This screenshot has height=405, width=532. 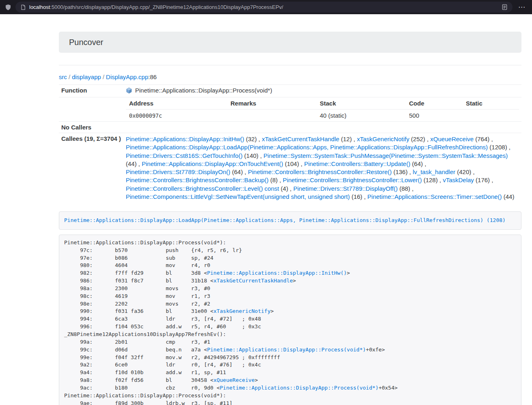 What do you see at coordinates (290, 42) in the screenshot?
I see `app-header: Puncover` at bounding box center [290, 42].